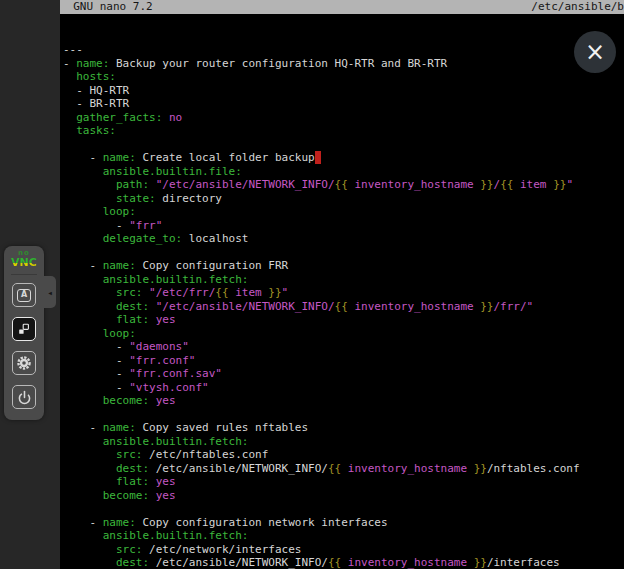  What do you see at coordinates (24, 274) in the screenshot?
I see `panel-divider` at bounding box center [24, 274].